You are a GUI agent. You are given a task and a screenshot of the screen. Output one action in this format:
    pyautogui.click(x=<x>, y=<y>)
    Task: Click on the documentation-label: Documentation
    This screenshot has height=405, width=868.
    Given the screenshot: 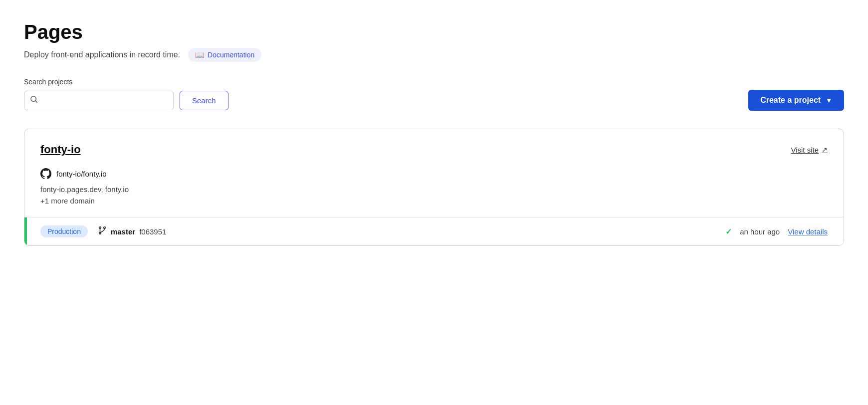 What is the action you would take?
    pyautogui.click(x=231, y=55)
    